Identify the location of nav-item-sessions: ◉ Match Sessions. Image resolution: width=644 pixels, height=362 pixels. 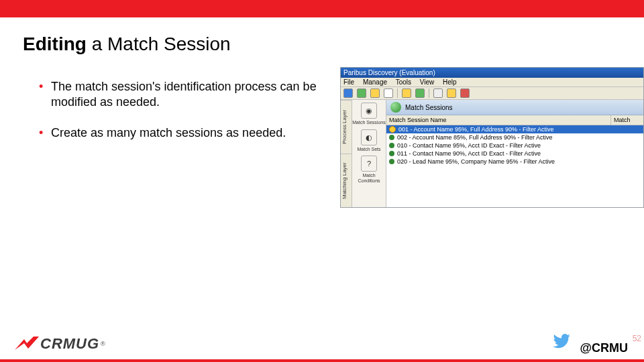
(369, 114).